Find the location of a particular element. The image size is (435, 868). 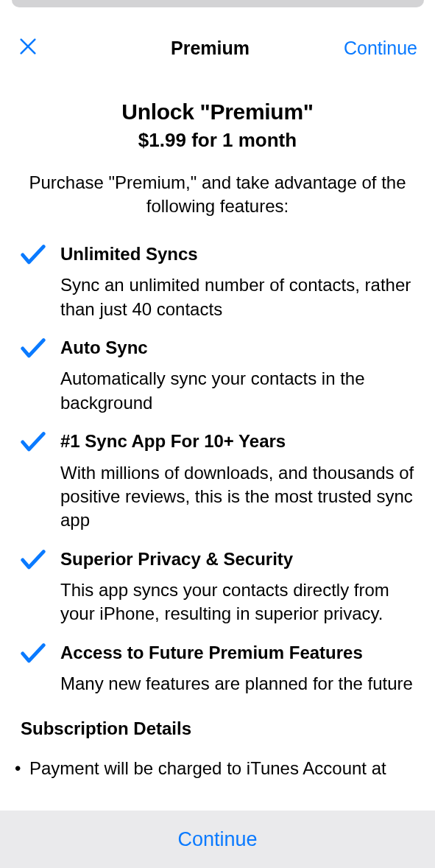

continue-button: Continue is located at coordinates (218, 839).